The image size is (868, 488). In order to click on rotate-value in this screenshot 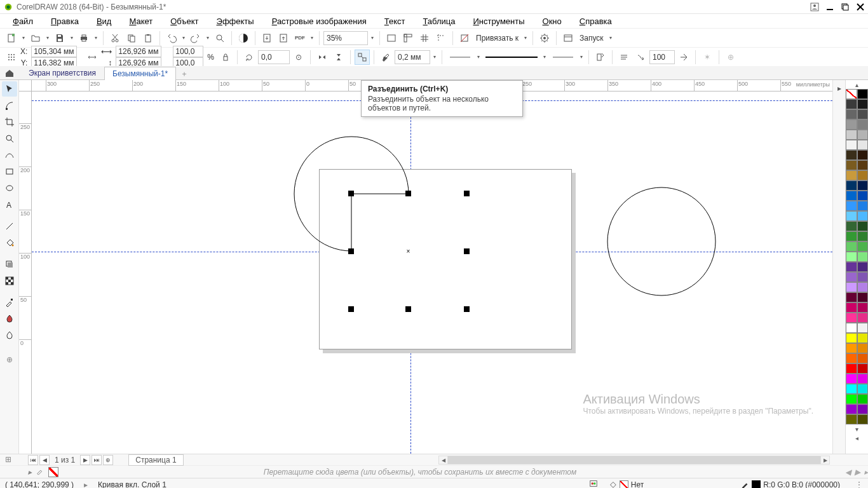, I will do `click(274, 57)`.